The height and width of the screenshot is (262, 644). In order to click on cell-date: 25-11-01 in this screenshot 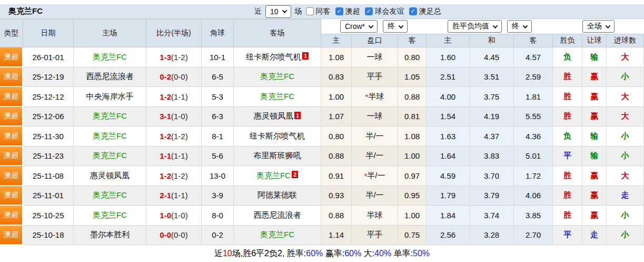, I will do `click(48, 196)`.